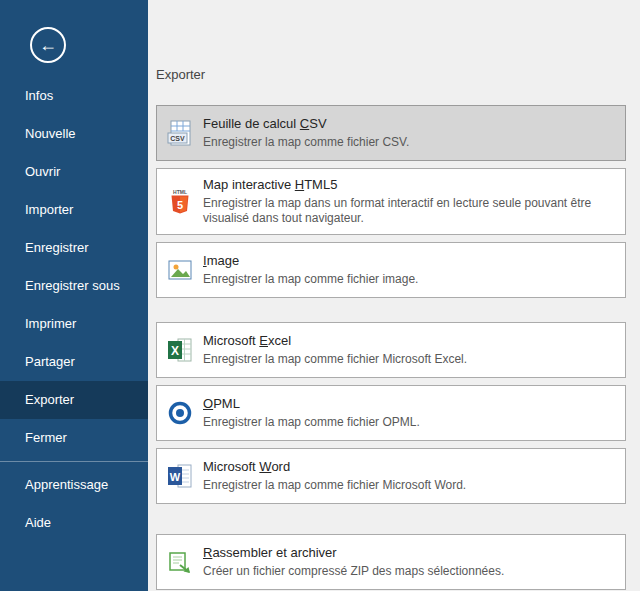 The image size is (640, 591). Describe the element at coordinates (408, 404) in the screenshot. I see `export-option-title: OPML` at that location.